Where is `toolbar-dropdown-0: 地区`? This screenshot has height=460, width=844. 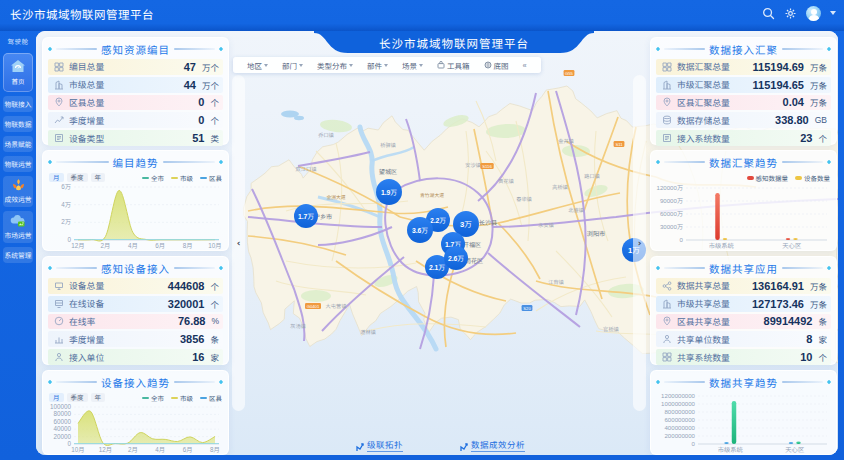 toolbar-dropdown-0: 地区 is located at coordinates (258, 66).